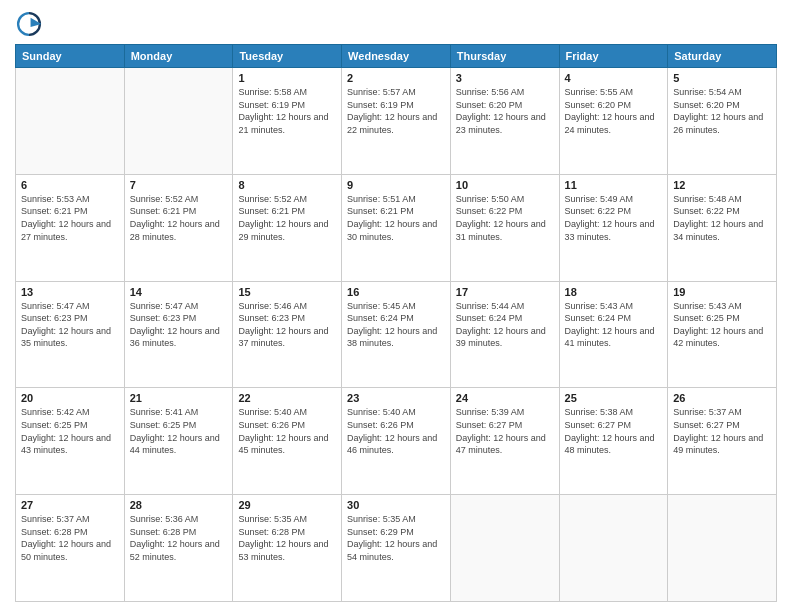 Image resolution: width=792 pixels, height=612 pixels. I want to click on day-number: 20, so click(70, 398).